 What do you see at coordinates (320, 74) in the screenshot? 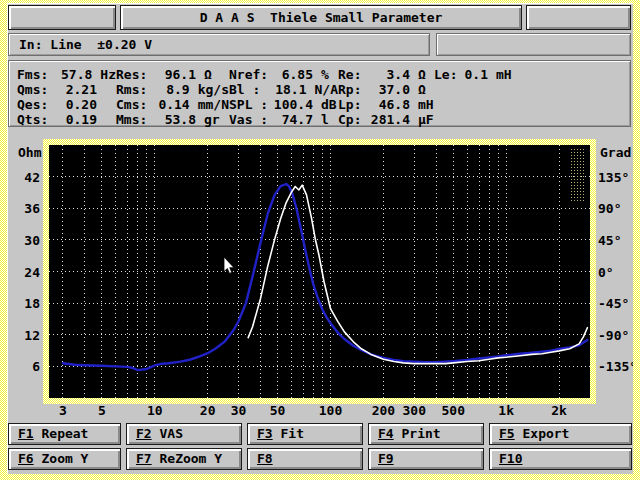
I see `parameter-row: Fms:57.8HzRes:96.1ΩNref:6.85%Re:3.4ΩLe:0…` at bounding box center [320, 74].